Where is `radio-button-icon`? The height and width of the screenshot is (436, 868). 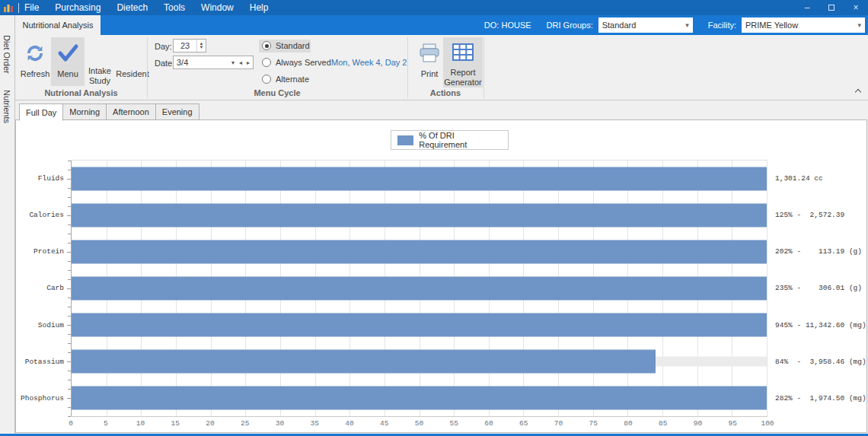 radio-button-icon is located at coordinates (266, 79).